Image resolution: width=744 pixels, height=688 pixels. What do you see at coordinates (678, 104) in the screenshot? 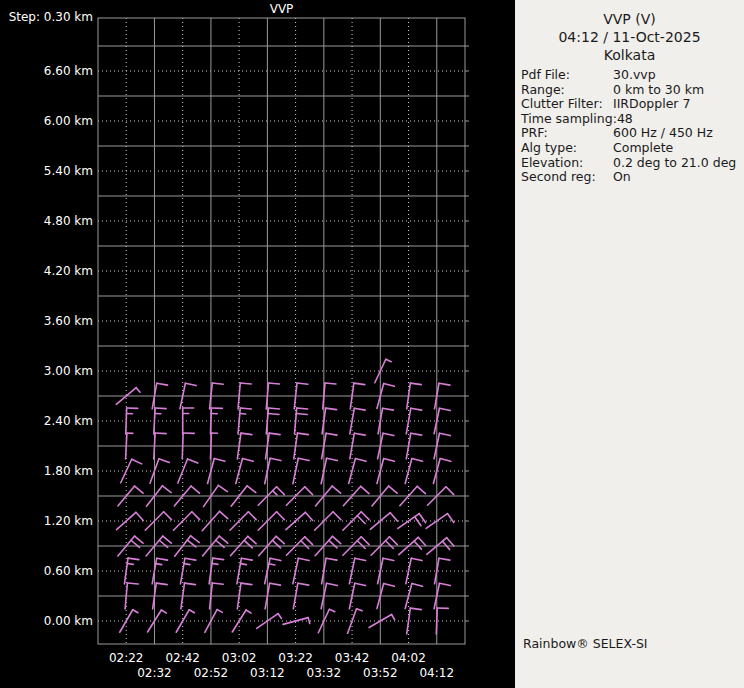
I see `parameter-value: IIRDoppler 7` at bounding box center [678, 104].